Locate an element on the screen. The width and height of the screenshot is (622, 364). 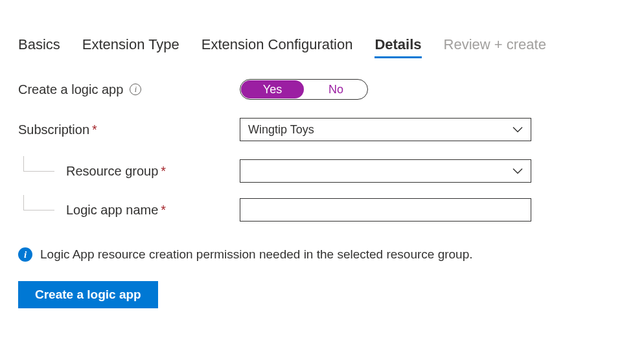
tab-basics: Basics is located at coordinates (39, 47).